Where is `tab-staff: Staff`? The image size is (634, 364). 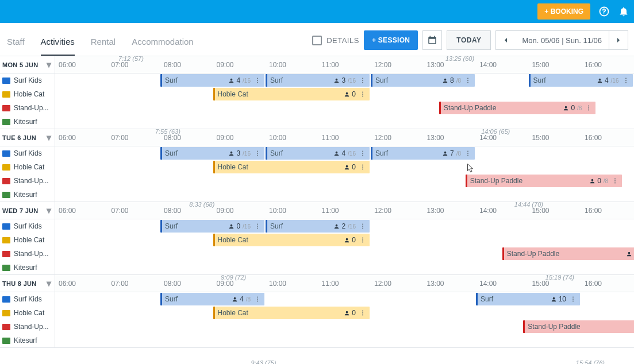 tab-staff: Staff is located at coordinates (16, 46).